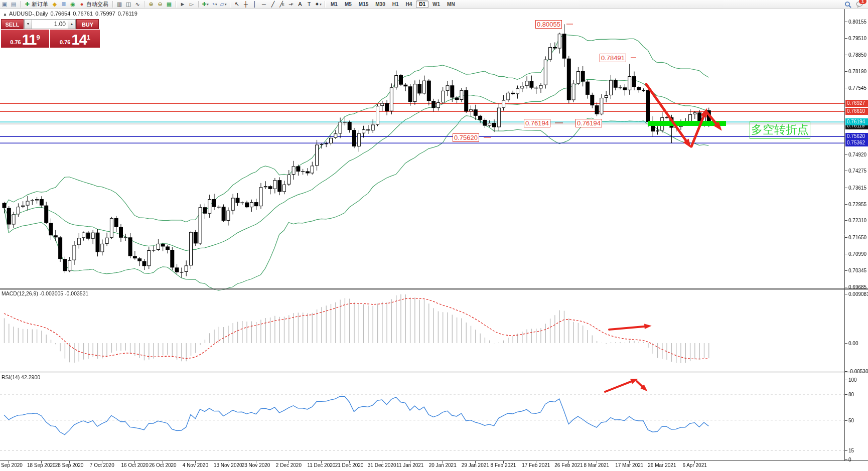 The image size is (868, 471). What do you see at coordinates (504, 465) in the screenshot?
I see `time-axis-label: 8 Feb 2021` at bounding box center [504, 465].